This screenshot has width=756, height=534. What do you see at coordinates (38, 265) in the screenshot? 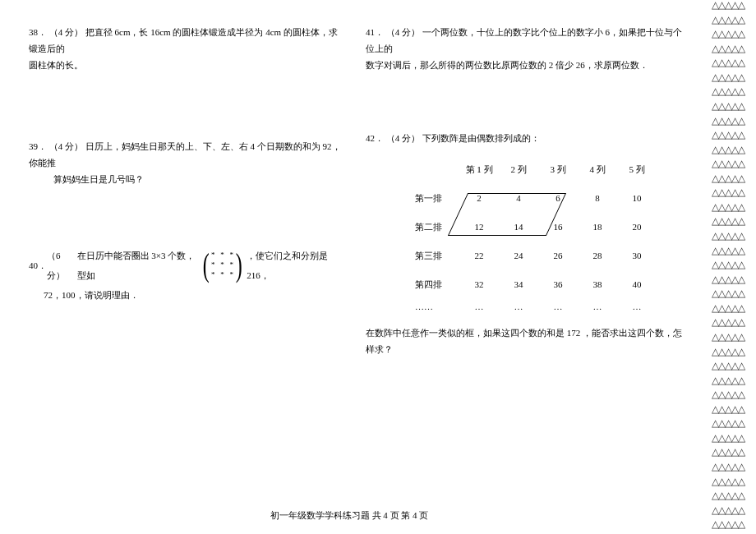
I see `q40-num: 40．` at bounding box center [38, 265].